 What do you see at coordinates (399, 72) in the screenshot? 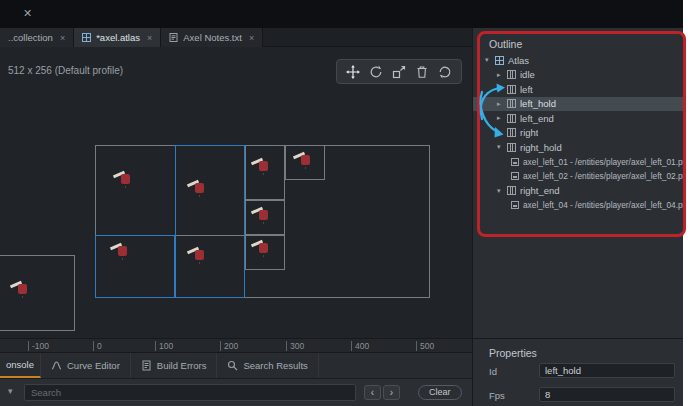
I see `scale-tool-button` at bounding box center [399, 72].